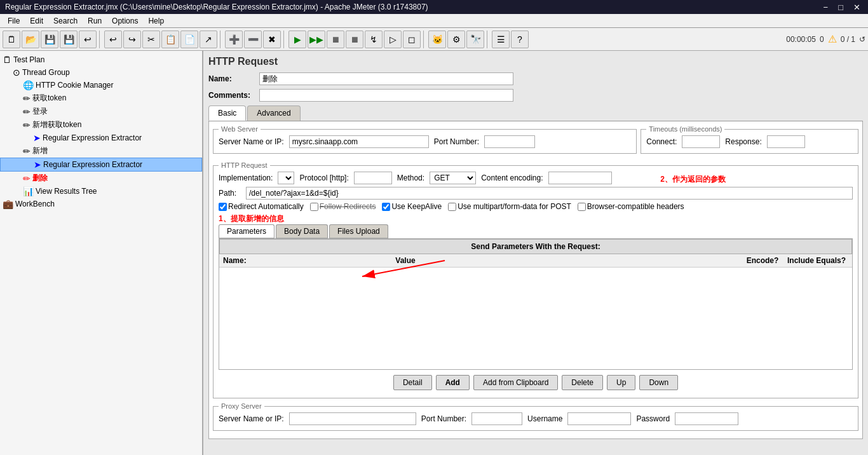  I want to click on close-button: ✕, so click(857, 8).